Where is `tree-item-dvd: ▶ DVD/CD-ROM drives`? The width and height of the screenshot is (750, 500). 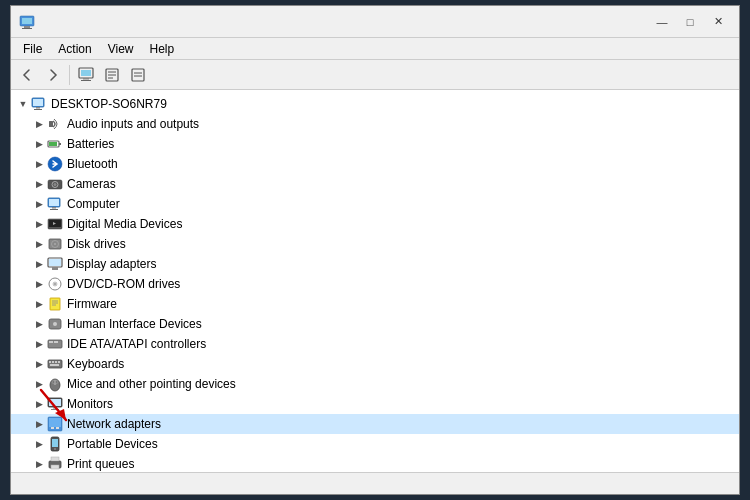
tree-item-dvd: ▶ DVD/CD-ROM drives is located at coordinates (375, 284).